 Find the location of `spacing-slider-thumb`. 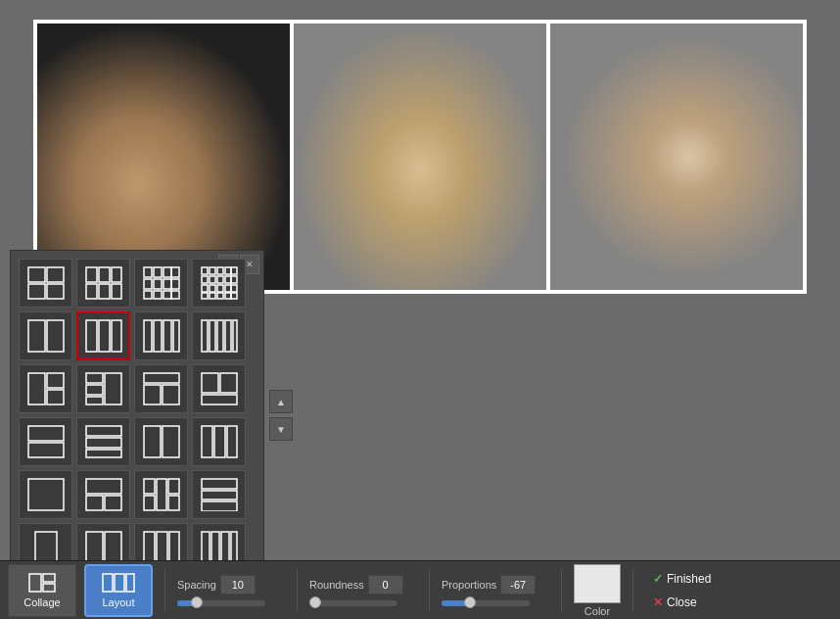

spacing-slider-thumb is located at coordinates (197, 602).